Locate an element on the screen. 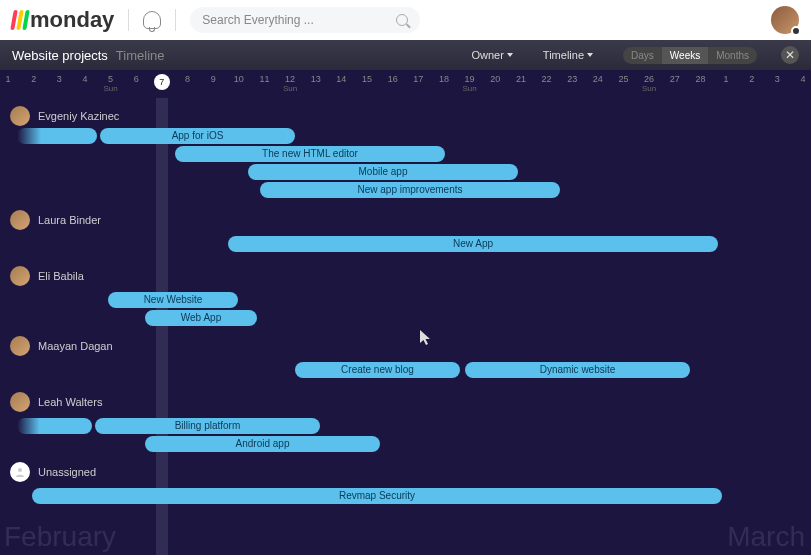  date-cell: 21 is located at coordinates (521, 79).